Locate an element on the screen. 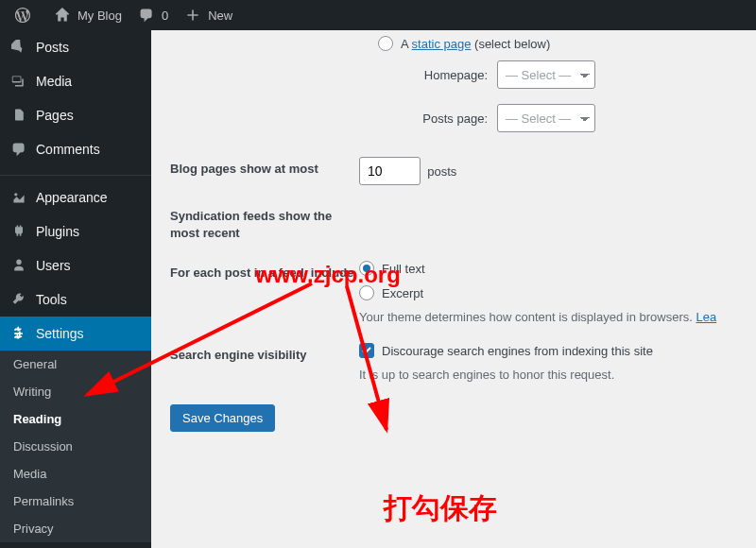  syndication-label: Syndication feeds show the most recent is located at coordinates (265, 223).